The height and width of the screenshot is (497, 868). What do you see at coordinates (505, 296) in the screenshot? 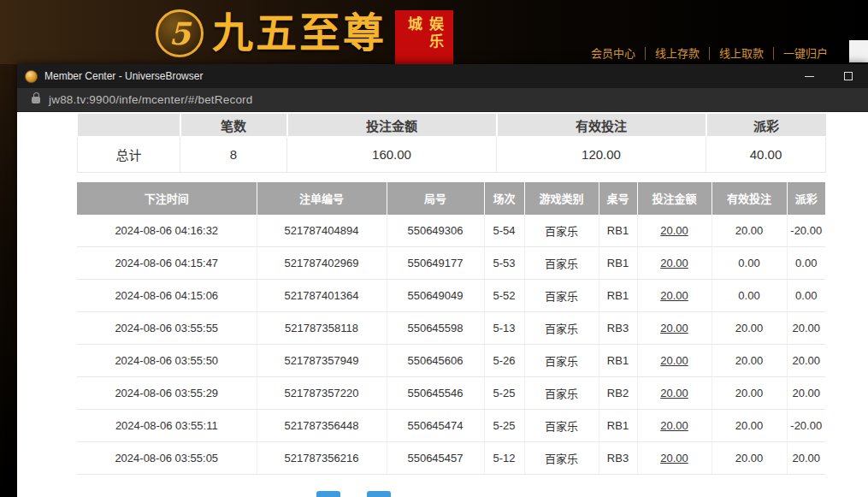
I see `session: 5-52` at bounding box center [505, 296].